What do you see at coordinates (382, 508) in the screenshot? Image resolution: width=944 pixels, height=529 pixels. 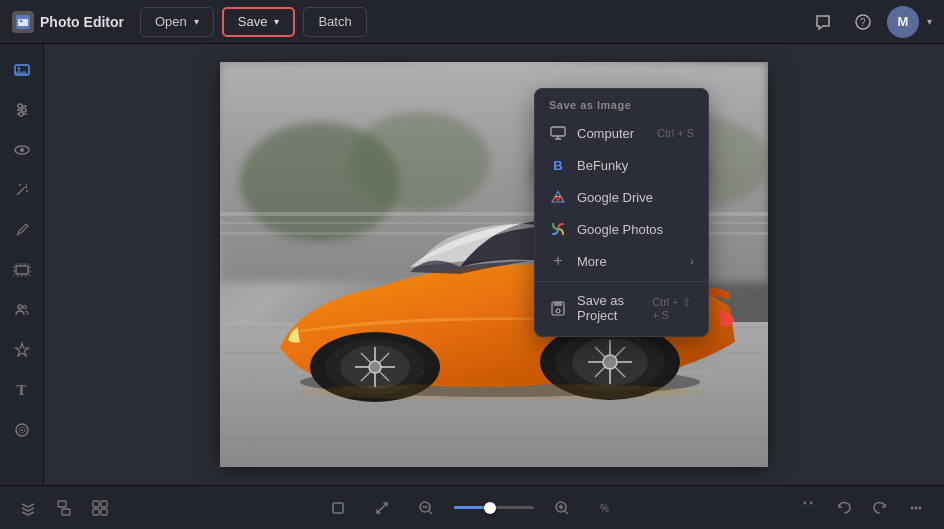 I see `resize-icon` at bounding box center [382, 508].